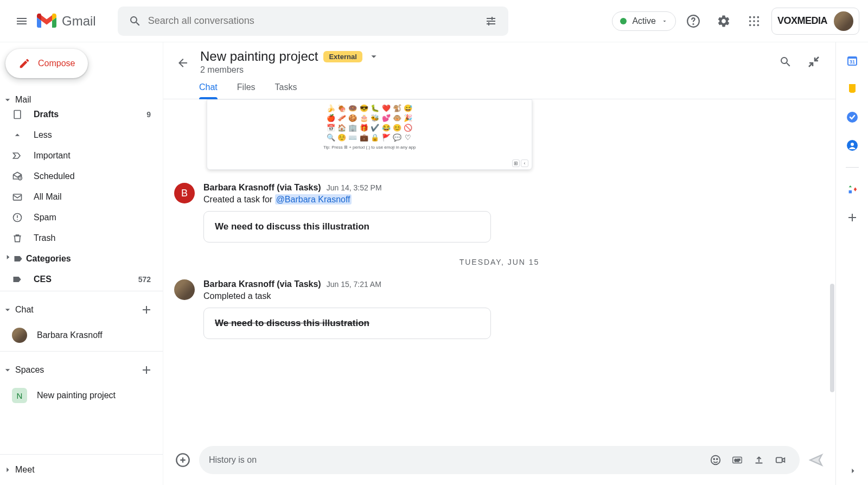 This screenshot has width=868, height=485. What do you see at coordinates (499, 309) in the screenshot?
I see `message-row: Barbara Krasnoff (via Tasks) Jun 15, 7:2…` at bounding box center [499, 309].